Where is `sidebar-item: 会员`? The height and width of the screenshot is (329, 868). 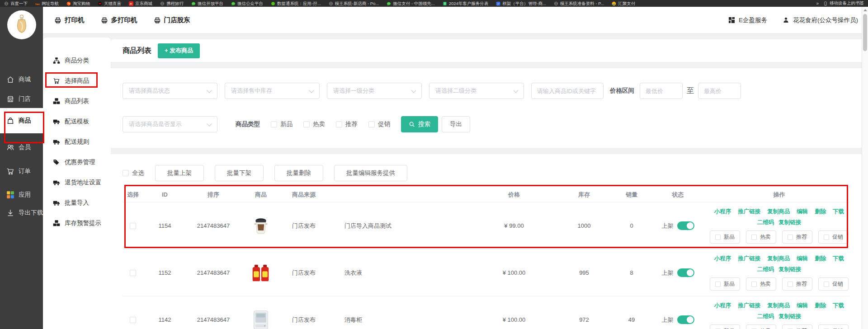 sidebar-item: 会员 is located at coordinates (22, 147).